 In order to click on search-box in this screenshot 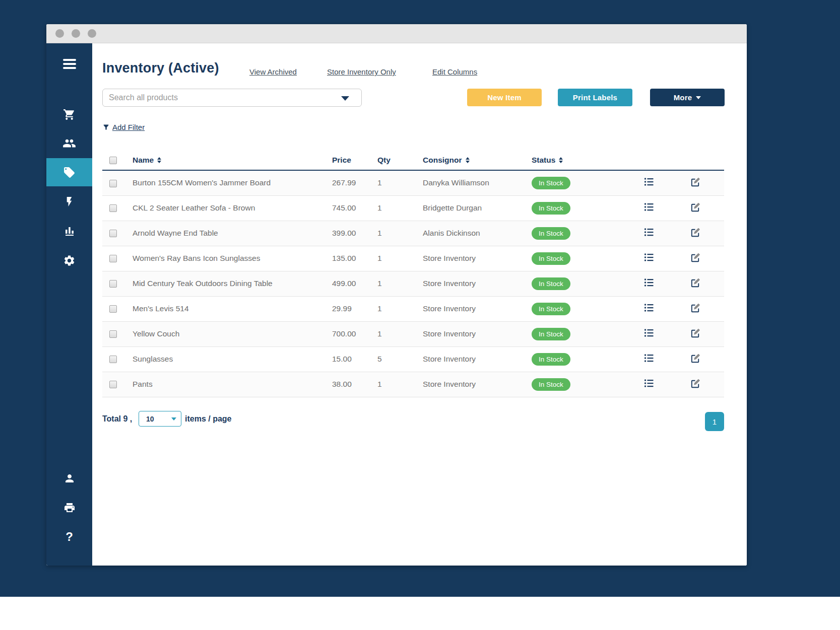, I will do `click(232, 98)`.